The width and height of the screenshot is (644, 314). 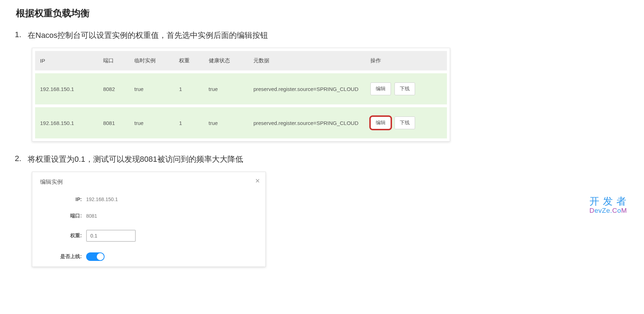 What do you see at coordinates (149, 219) in the screenshot?
I see `edit-instance-modal: 编辑实例 × IP: 192.168.150.1 端口: 8081 权重: 是否…` at bounding box center [149, 219].